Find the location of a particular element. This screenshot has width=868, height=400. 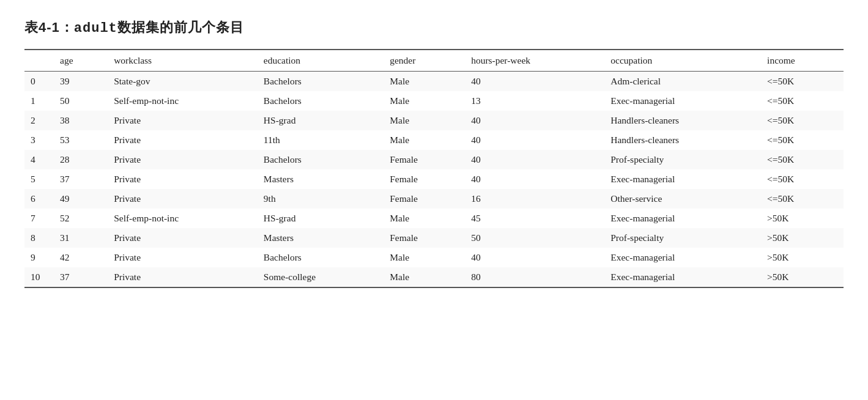

table-cell: 49 is located at coordinates (82, 199).